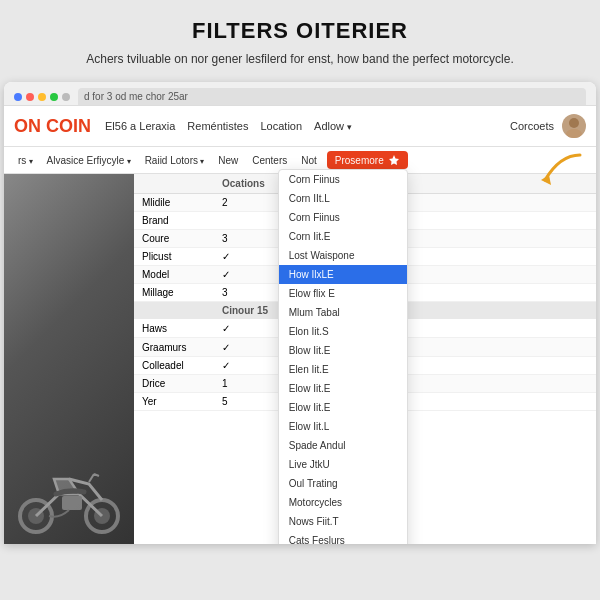  I want to click on nav-corcoets: Corcoets, so click(532, 126).